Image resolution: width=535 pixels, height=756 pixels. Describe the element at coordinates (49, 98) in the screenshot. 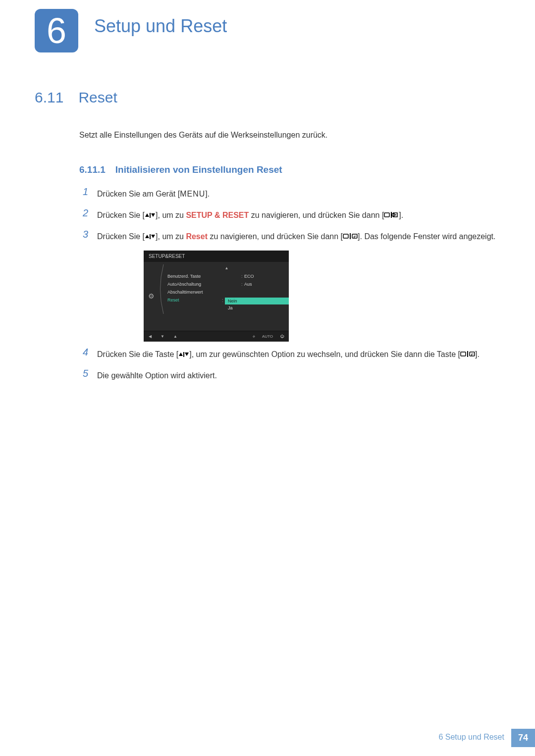

I see `section-number: 6.11` at that location.